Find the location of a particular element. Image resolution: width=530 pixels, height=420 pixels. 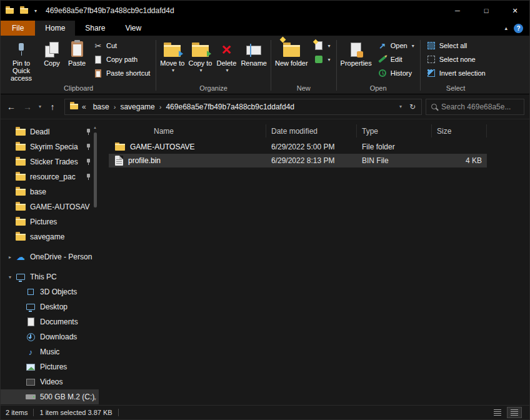

invert-selection-button: Invert selection is located at coordinates (456, 73).